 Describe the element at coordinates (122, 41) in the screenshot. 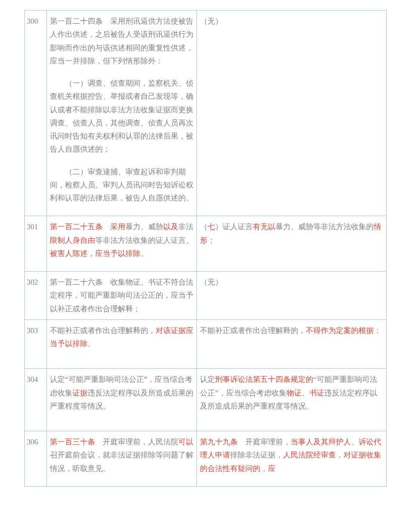

I see `paragraph: 第一百二十四条 采用刑讯逼供方法使被告人作出供述，之后被告人受该刑讯逼供行为影响…` at that location.